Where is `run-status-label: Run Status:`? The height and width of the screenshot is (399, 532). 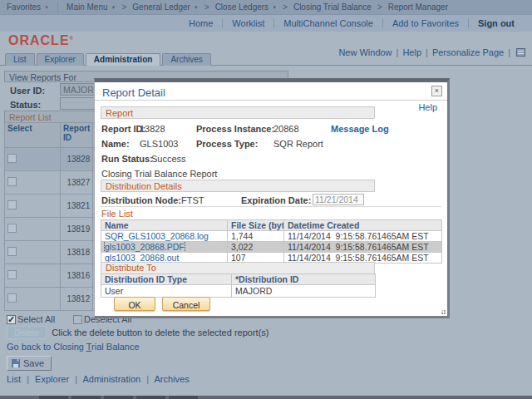
run-status-label: Run Status: is located at coordinates (127, 159).